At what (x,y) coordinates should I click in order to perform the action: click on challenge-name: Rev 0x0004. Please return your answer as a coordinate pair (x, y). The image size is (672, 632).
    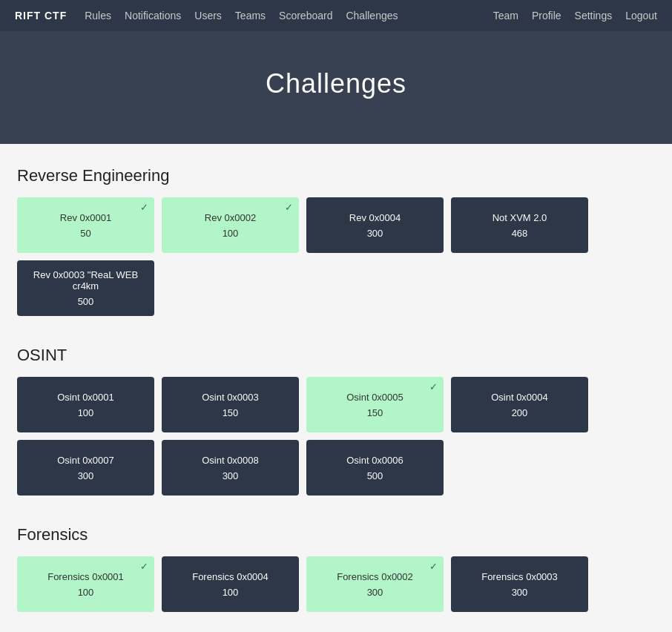
    Looking at the image, I should click on (375, 218).